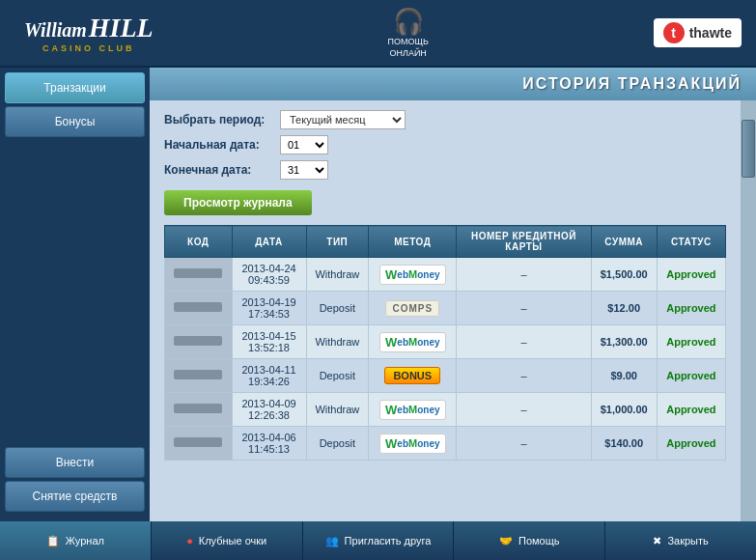 Image resolution: width=756 pixels, height=560 pixels. What do you see at coordinates (378, 34) in the screenshot?
I see `header: William HILL CASINO CLUB 🎧 ПОМОЩЬОНЛАЙН …` at bounding box center [378, 34].